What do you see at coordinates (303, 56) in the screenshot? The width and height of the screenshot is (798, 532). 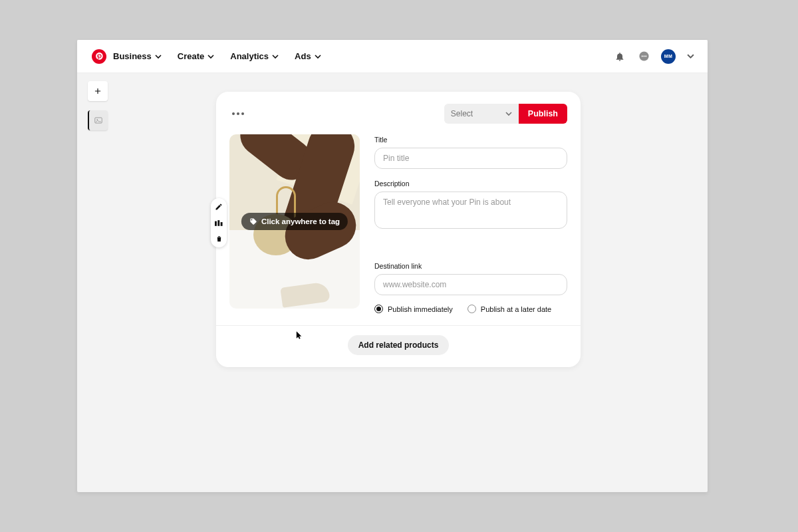 I see `nav-label: Ads` at bounding box center [303, 56].